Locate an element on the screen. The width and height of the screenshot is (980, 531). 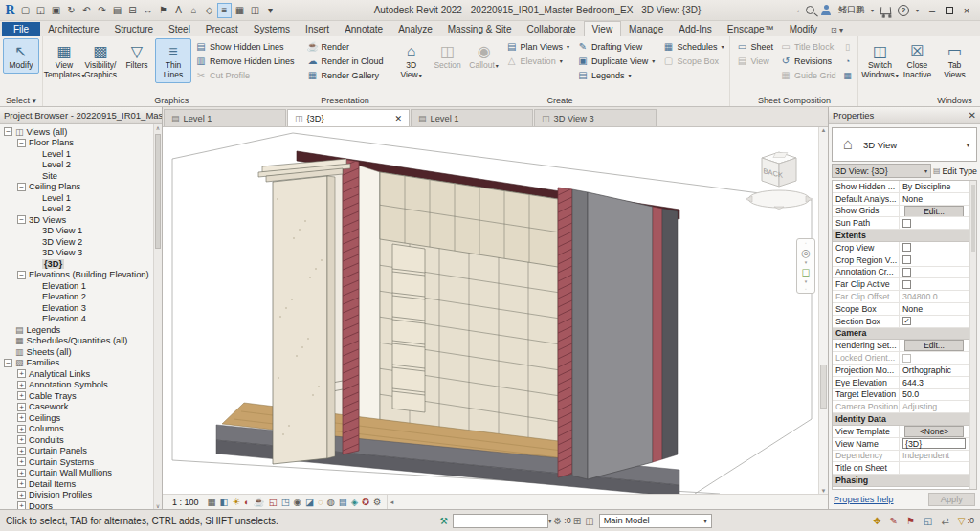
properties-scrollbar is located at coordinates (972, 335).